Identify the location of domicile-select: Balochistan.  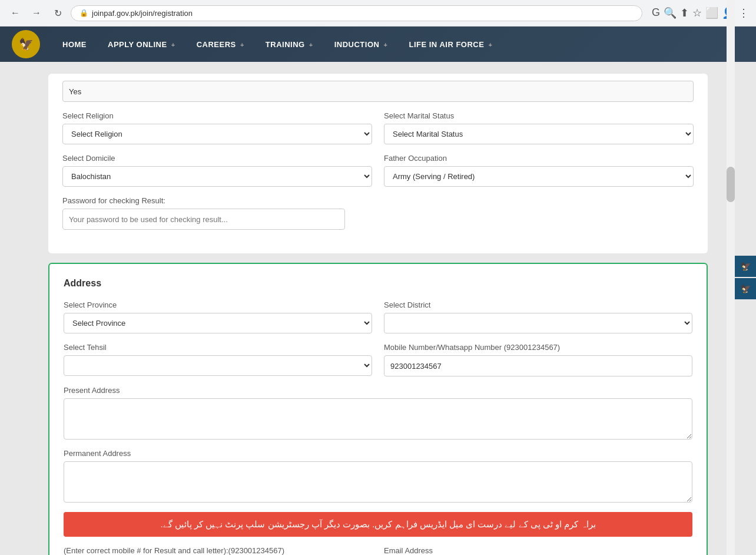
(217, 177).